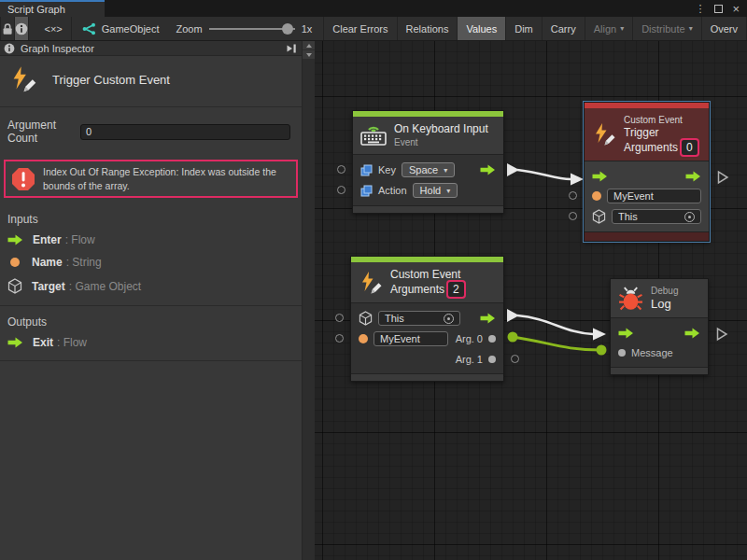  What do you see at coordinates (659, 299) in the screenshot?
I see `node-header: Debug Log` at bounding box center [659, 299].